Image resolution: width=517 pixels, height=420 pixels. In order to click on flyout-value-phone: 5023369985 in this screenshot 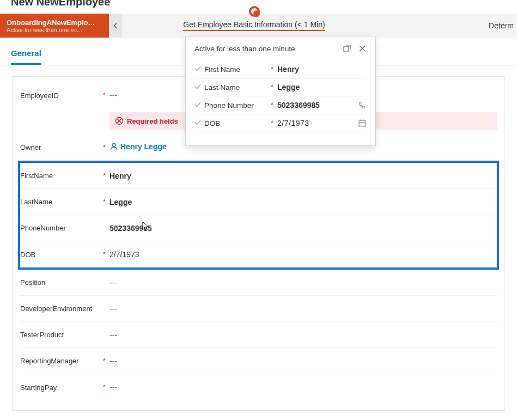, I will do `click(318, 105)`.